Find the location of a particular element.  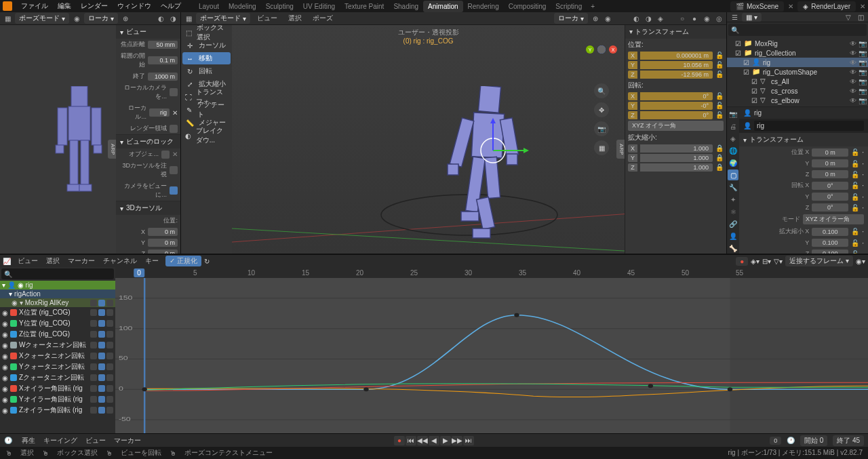

tool-0: ⬚ボックス選択 is located at coordinates (206, 33).